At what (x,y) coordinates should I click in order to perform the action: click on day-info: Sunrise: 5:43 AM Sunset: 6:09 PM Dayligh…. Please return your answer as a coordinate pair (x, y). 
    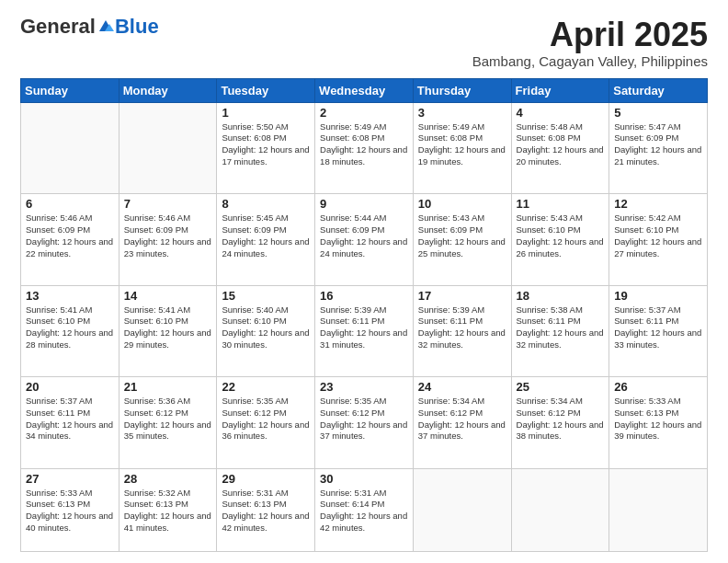
    Looking at the image, I should click on (462, 236).